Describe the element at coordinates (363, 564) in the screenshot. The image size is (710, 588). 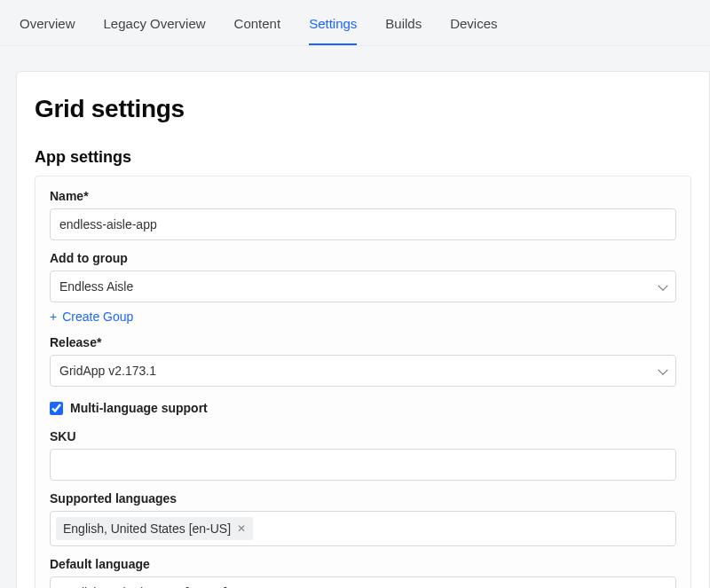
I see `default-lang-label: Default language` at that location.